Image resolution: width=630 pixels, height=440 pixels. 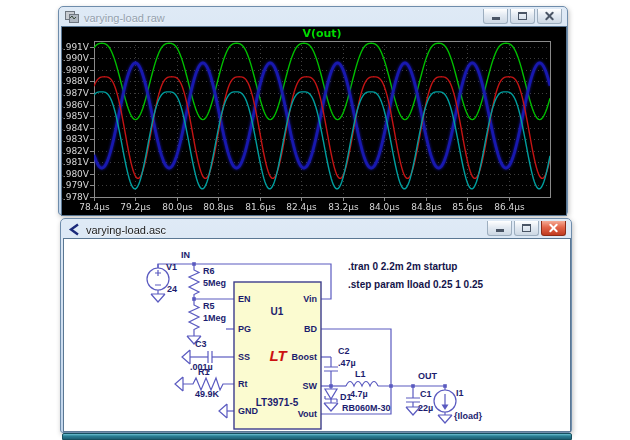 I want to click on directive-step: .step param Iload 0.25 1 0.25, so click(x=416, y=284).